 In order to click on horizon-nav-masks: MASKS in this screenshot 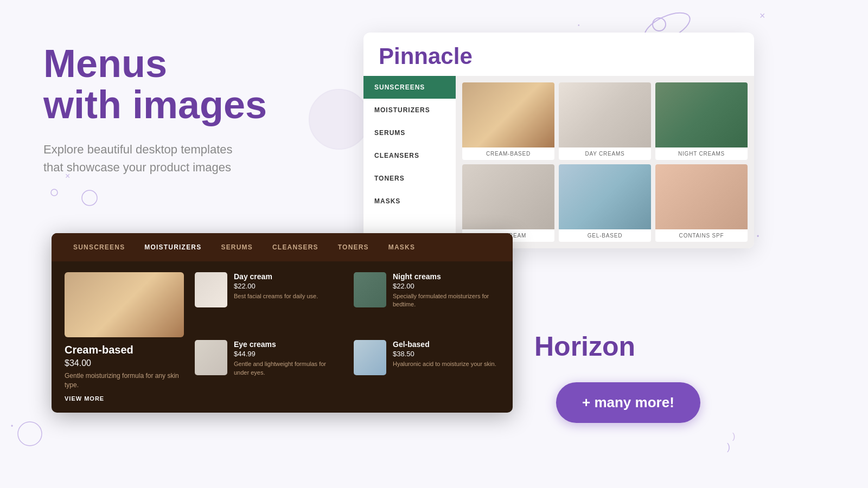, I will do `click(401, 247)`.